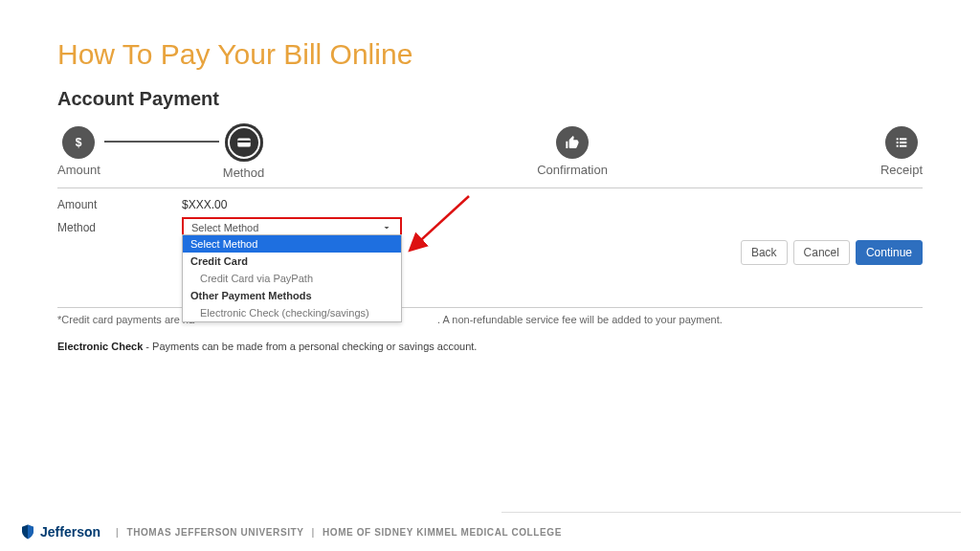  Describe the element at coordinates (387, 228) in the screenshot. I see `chevron-down-icon` at that location.